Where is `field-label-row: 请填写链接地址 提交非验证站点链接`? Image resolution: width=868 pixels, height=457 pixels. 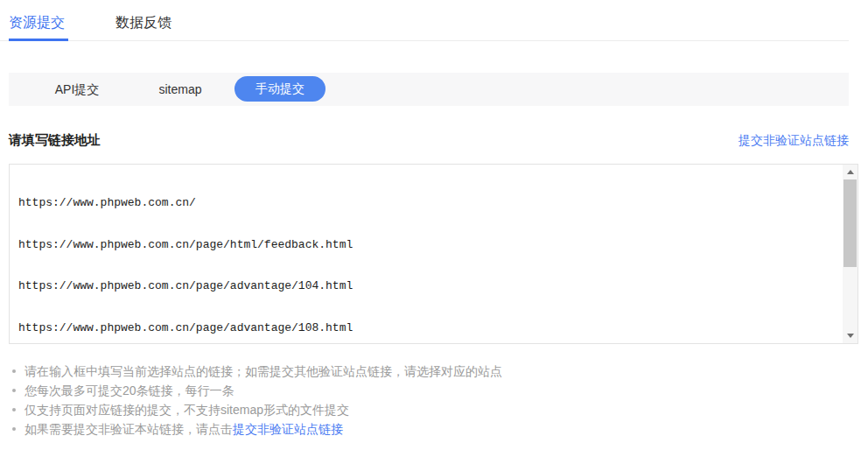
field-label-row: 请填写链接地址 提交非验证站点链接 is located at coordinates (429, 141).